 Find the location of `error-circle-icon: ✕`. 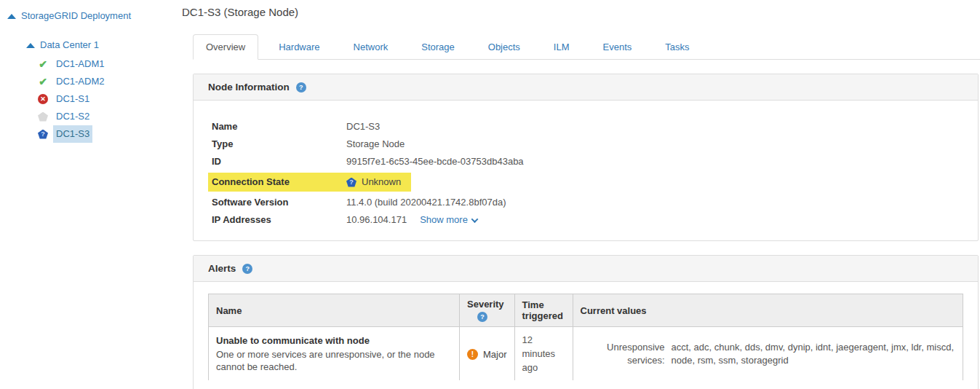

error-circle-icon: ✕ is located at coordinates (43, 99).